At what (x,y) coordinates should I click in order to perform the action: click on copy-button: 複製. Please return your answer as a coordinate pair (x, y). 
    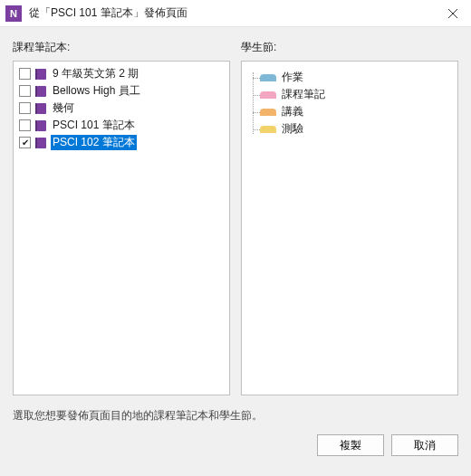
    Looking at the image, I should click on (351, 445).